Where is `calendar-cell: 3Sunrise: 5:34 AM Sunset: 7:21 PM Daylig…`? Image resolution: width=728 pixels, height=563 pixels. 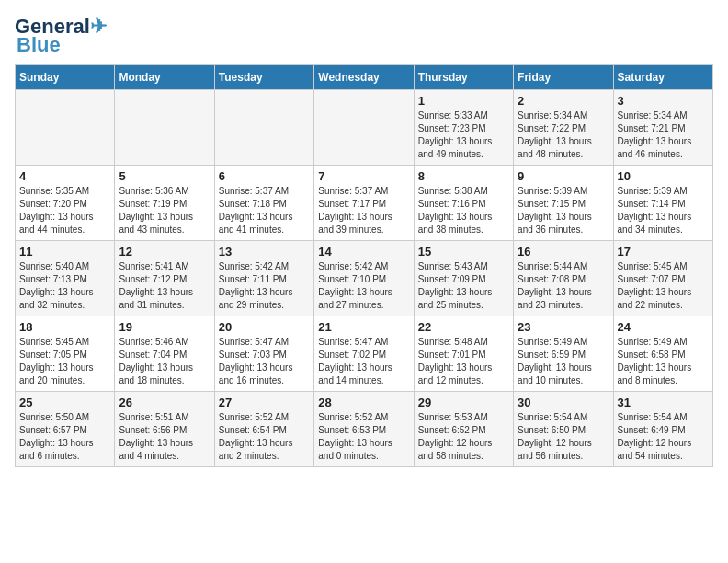
calendar-cell: 3Sunrise: 5:34 AM Sunset: 7:21 PM Daylig… is located at coordinates (663, 128).